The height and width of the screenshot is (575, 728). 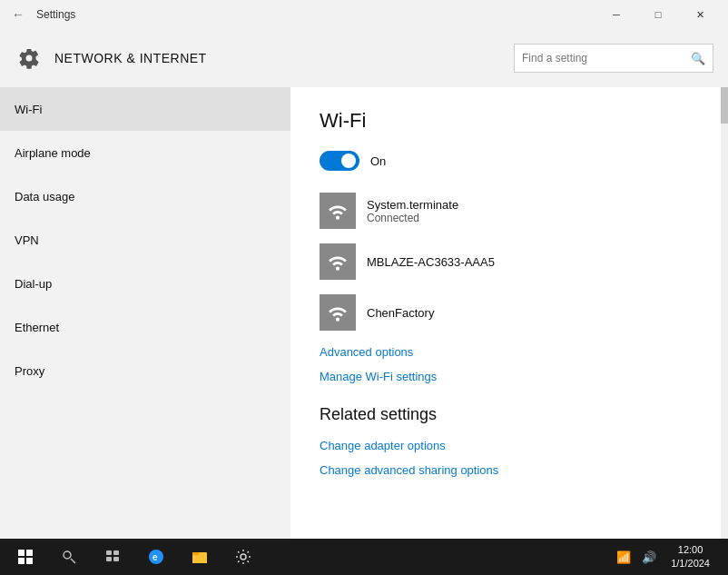 What do you see at coordinates (145, 153) in the screenshot?
I see `sidebar-item-airplane: Airplane mode` at bounding box center [145, 153].